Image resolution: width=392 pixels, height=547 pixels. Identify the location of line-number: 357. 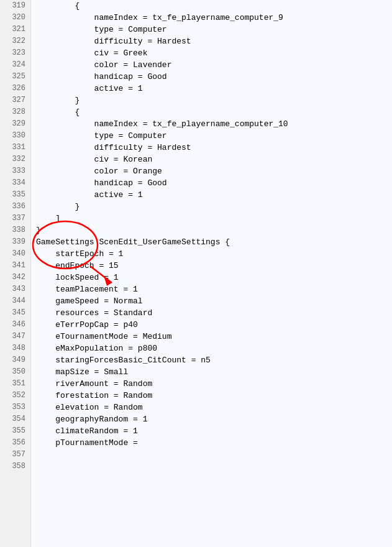
(15, 455).